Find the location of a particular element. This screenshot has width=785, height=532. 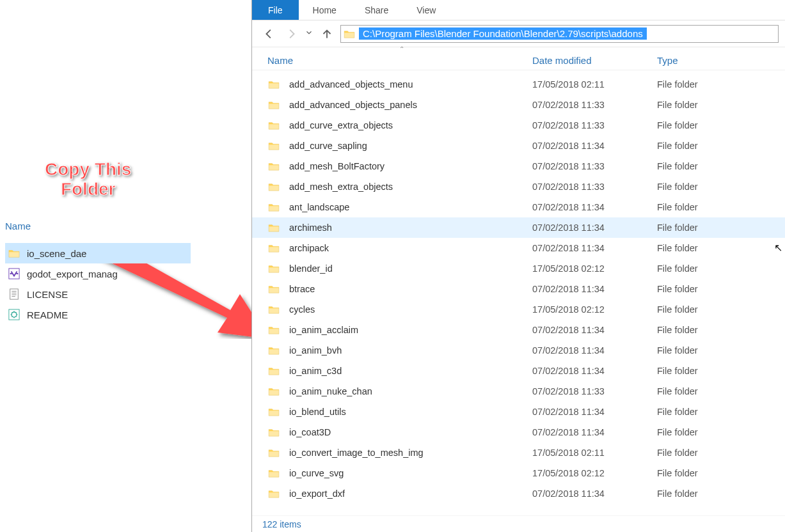

file-row: btrace07/02/2018 11:34File folder is located at coordinates (518, 289).